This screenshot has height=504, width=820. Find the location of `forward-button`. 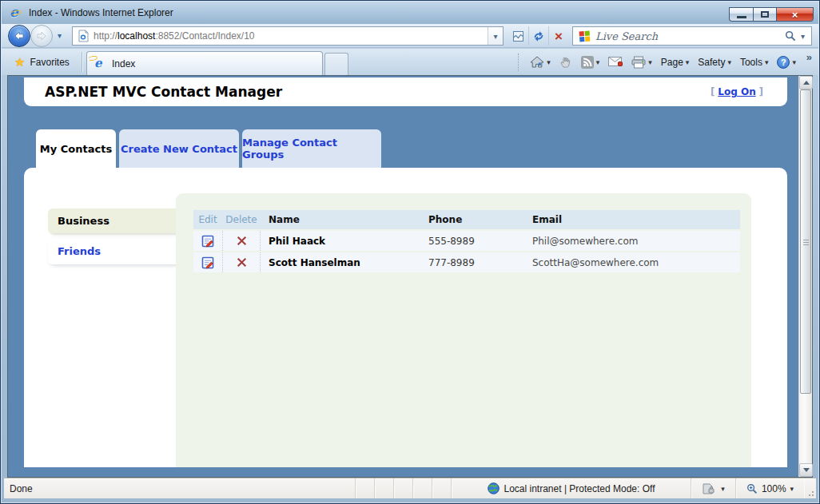

forward-button is located at coordinates (42, 36).